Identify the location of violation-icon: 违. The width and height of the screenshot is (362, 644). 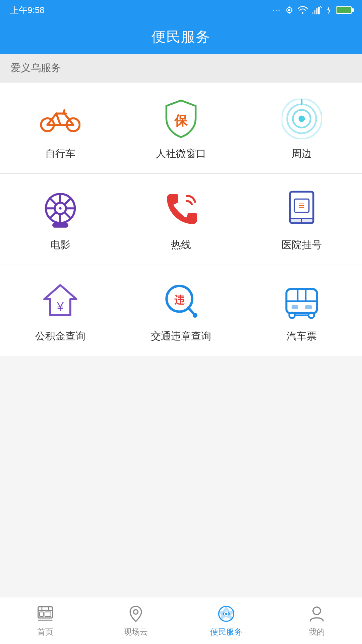
(181, 301).